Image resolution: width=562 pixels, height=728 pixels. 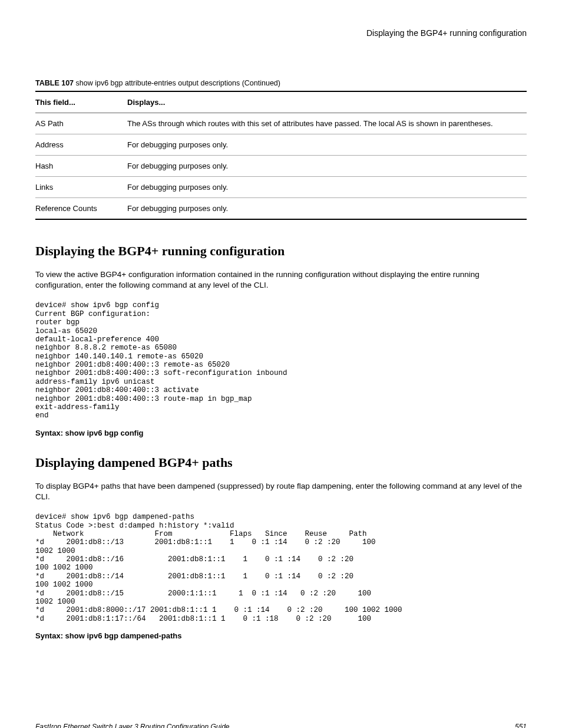 I want to click on table-caption-text: show ipv6 bgp attribute-entries output d…, so click(x=178, y=83).